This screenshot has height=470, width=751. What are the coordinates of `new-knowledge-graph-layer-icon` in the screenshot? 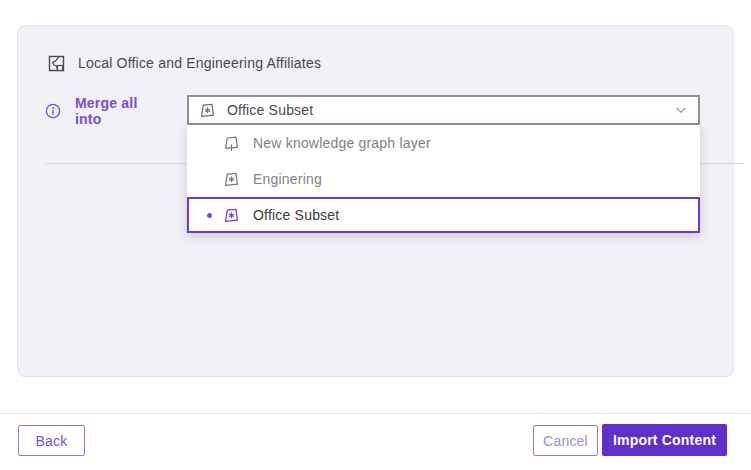 It's located at (232, 144).